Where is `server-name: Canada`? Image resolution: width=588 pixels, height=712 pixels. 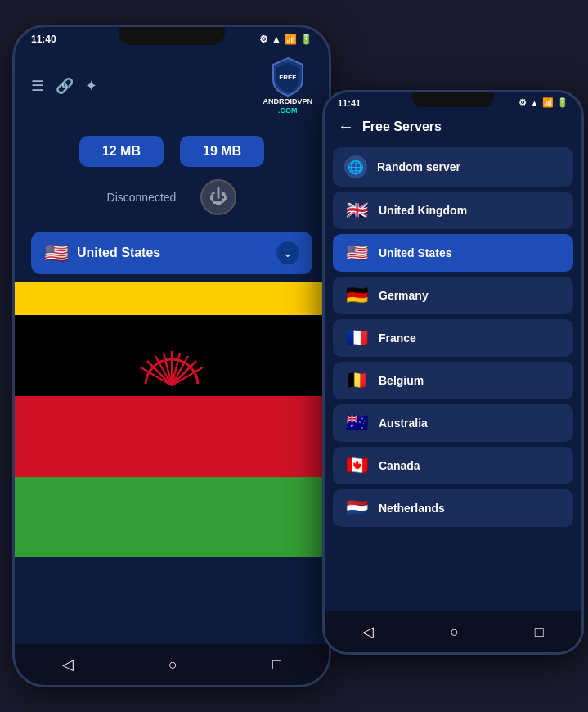 server-name: Canada is located at coordinates (399, 466).